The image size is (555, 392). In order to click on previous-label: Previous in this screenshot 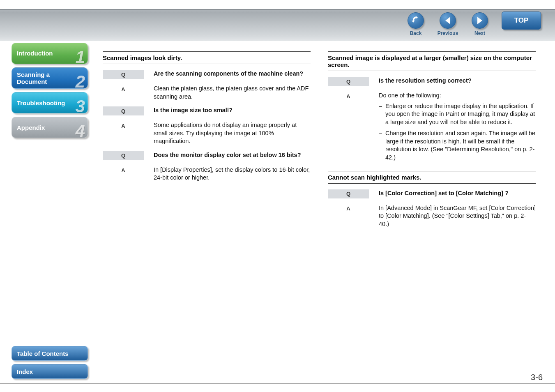, I will do `click(448, 33)`.